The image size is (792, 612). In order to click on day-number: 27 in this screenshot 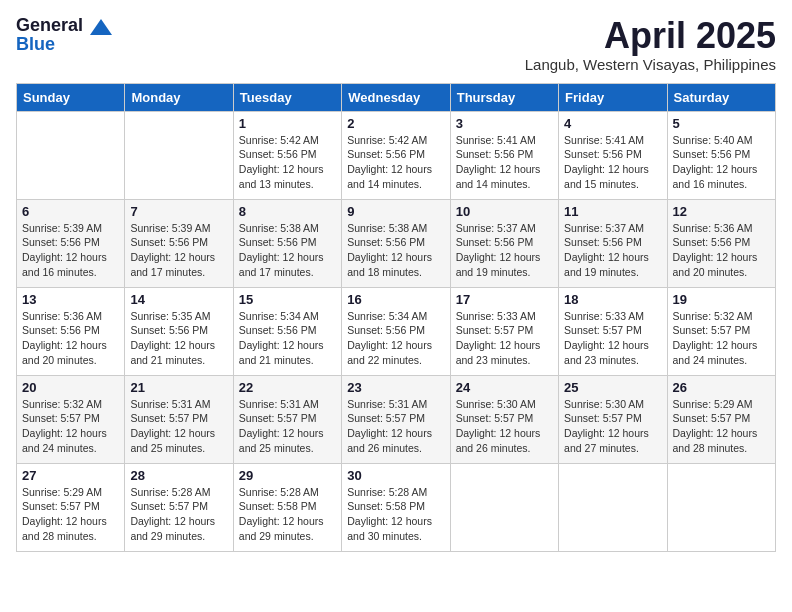, I will do `click(70, 476)`.